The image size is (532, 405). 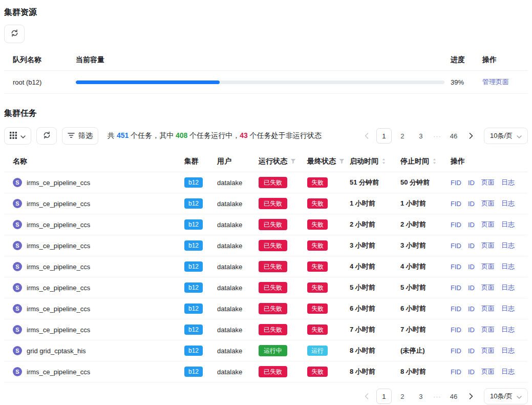 What do you see at coordinates (422, 161) in the screenshot?
I see `stop-time-header: 停止时间` at bounding box center [422, 161].